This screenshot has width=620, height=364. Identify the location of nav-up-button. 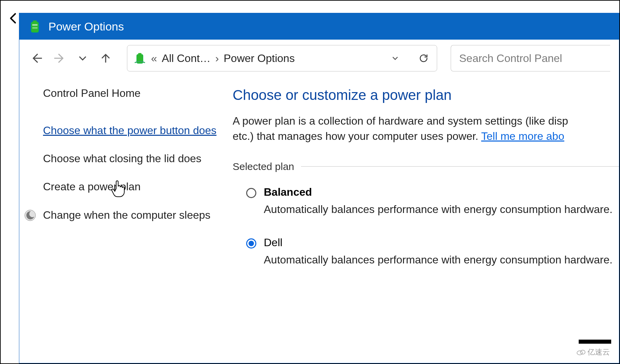
(106, 58).